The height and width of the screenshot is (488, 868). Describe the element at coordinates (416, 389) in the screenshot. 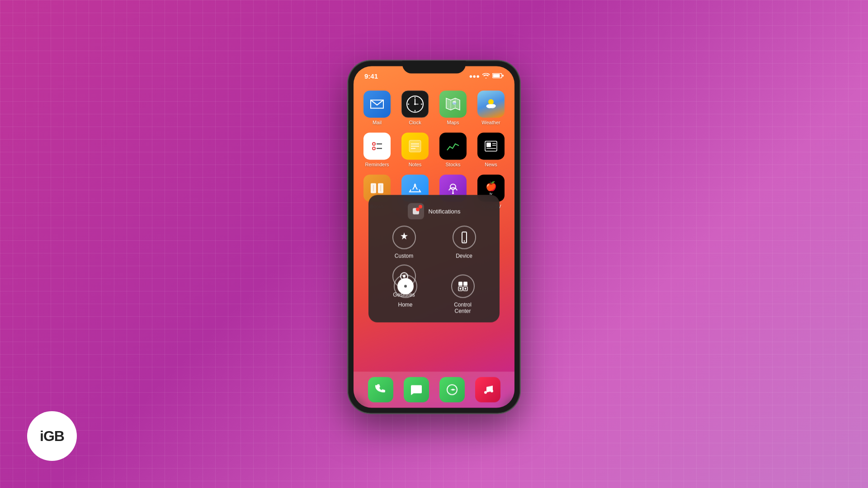

I see `dock-messages` at that location.